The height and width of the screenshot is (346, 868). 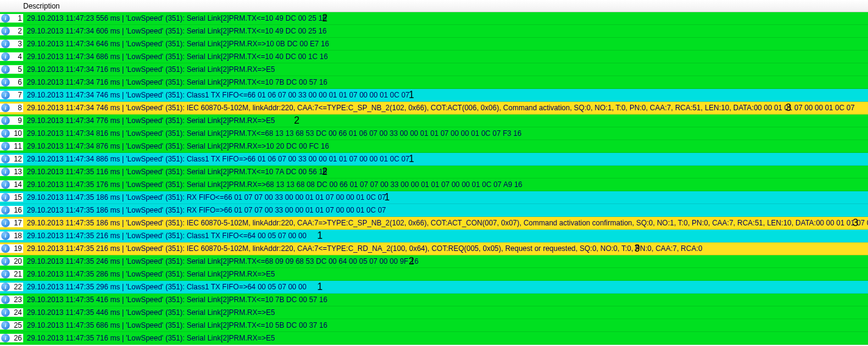 What do you see at coordinates (221, 261) in the screenshot?
I see `row-description: 29.10.2013 11:47:35 246 ms | 'LowSpeed' …` at bounding box center [221, 261].